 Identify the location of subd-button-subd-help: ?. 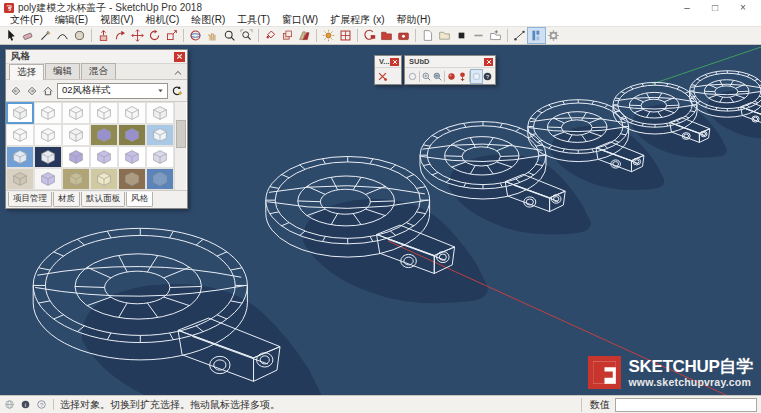
(488, 76).